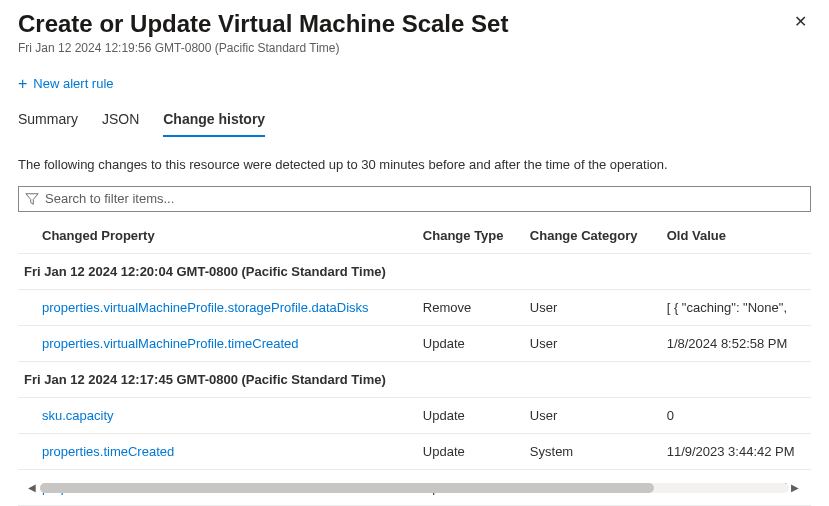  Describe the element at coordinates (414, 164) in the screenshot. I see `description-text: The following changes to this resource w…` at that location.